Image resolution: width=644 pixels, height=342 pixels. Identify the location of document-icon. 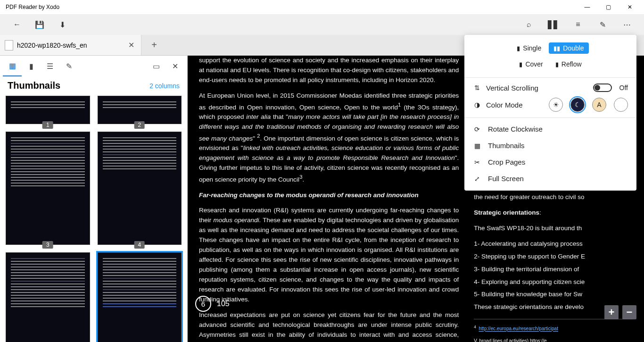
(9, 45).